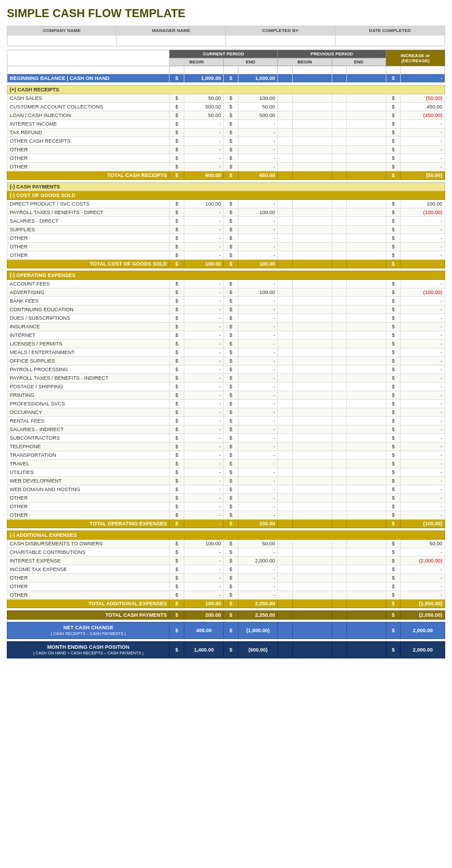 The height and width of the screenshot is (868, 452). I want to click on prev-begin-header: BEGIN, so click(305, 62).